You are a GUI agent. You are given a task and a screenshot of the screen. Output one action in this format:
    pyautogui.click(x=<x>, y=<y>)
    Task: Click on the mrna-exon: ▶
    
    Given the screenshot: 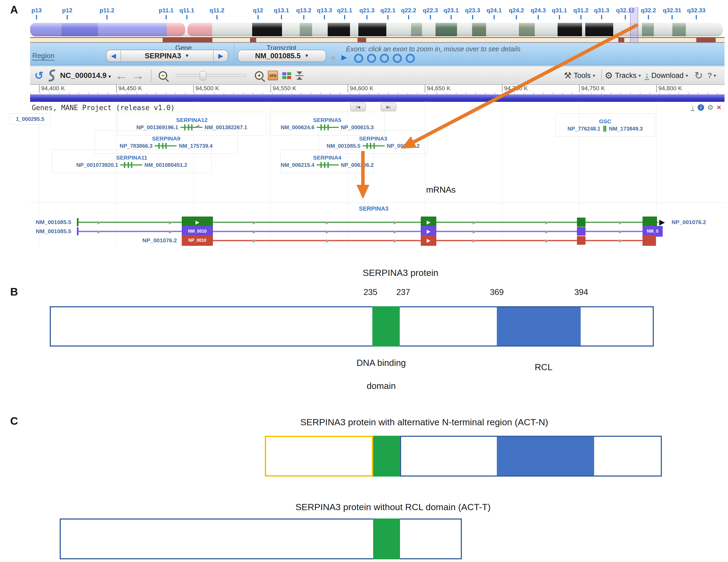 What is the action you would take?
    pyautogui.click(x=429, y=241)
    